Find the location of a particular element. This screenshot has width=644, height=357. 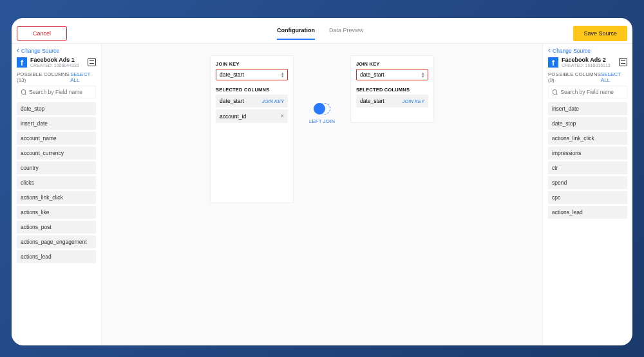

source-name: Facebook Ads 1 is located at coordinates (57, 60).